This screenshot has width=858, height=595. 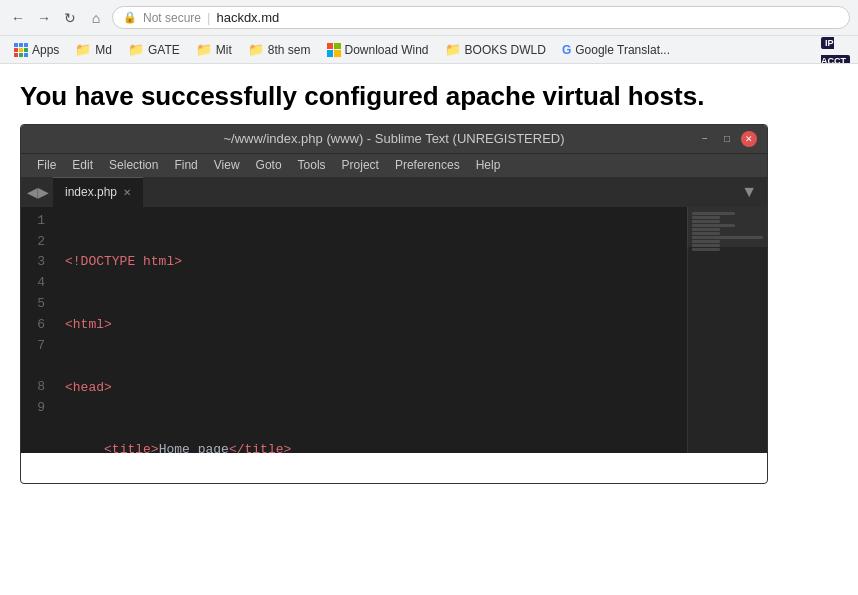 What do you see at coordinates (378, 50) in the screenshot?
I see `bookmark-download-wind: Download Wind` at bounding box center [378, 50].